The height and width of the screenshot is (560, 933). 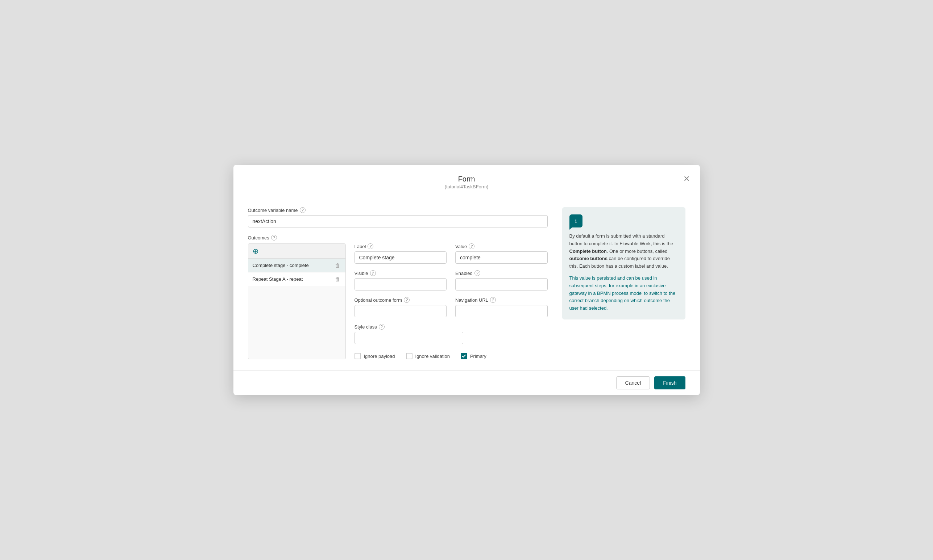 I want to click on modal-header: Form (tutorial4TaskBForm) ✕, so click(x=467, y=180).